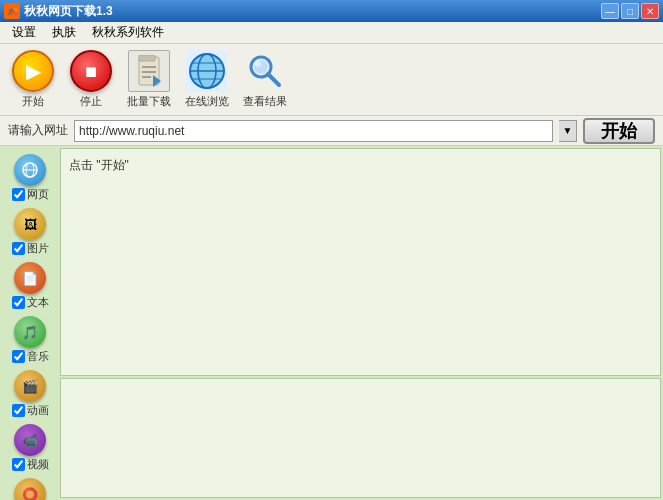 The height and width of the screenshot is (500, 663). What do you see at coordinates (149, 102) in the screenshot?
I see `batch-tool-label: 批量下载` at bounding box center [149, 102].